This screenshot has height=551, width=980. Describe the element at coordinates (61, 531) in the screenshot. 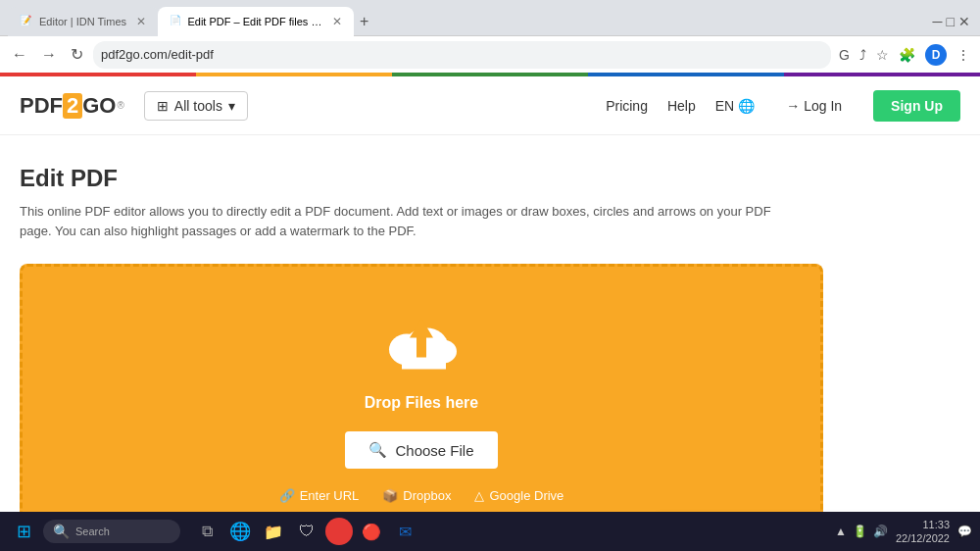

I see `taskbar-search-icon: 🔍` at that location.